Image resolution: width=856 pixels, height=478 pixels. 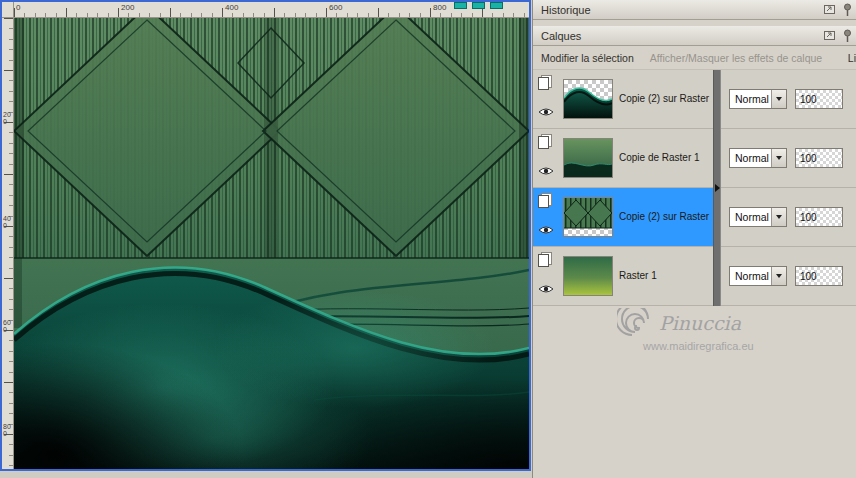 I want to click on link-button-truncated: Li, so click(x=852, y=58).